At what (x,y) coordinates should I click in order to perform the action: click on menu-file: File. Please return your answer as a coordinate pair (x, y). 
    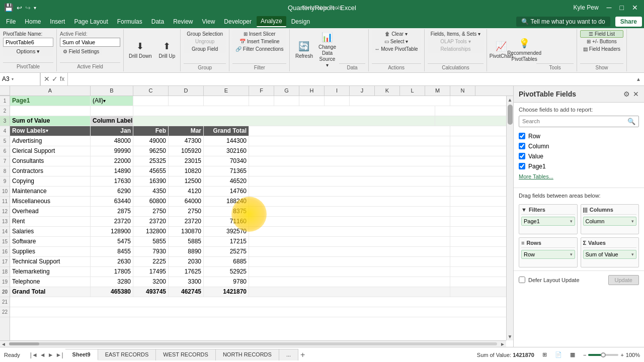
    Looking at the image, I should click on (11, 22).